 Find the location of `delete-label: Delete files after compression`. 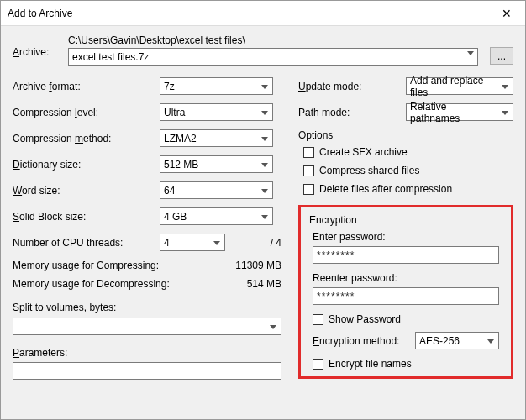

delete-label: Delete files after compression is located at coordinates (386, 189).